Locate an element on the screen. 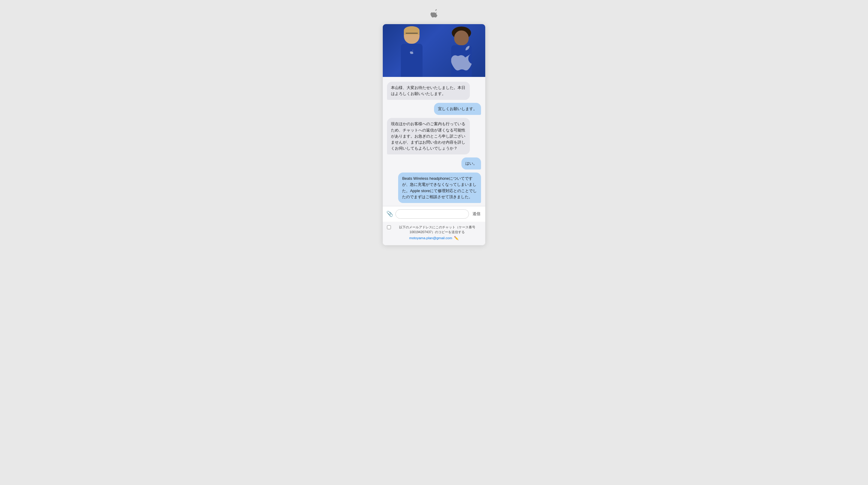 This screenshot has width=868, height=485. chat-input-area: 📎 送信 is located at coordinates (434, 214).